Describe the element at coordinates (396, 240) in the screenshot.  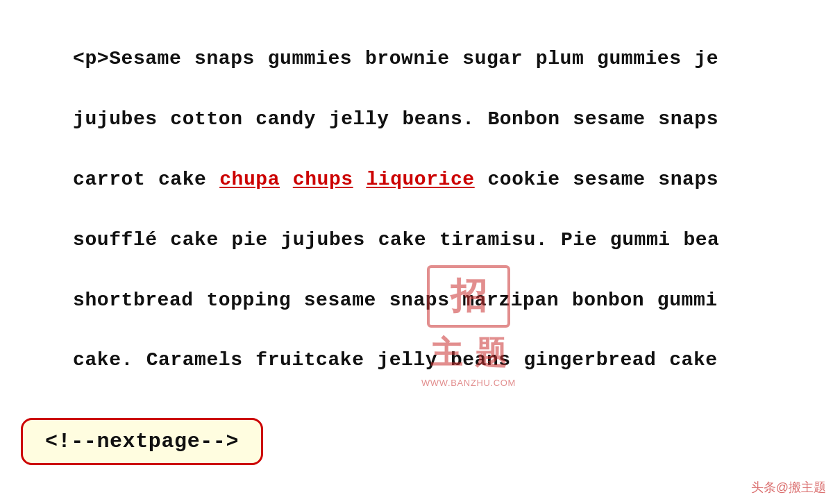
I see `paragraph1-line4: soufflé cake pie jujubes cake tiramisu. …` at that location.